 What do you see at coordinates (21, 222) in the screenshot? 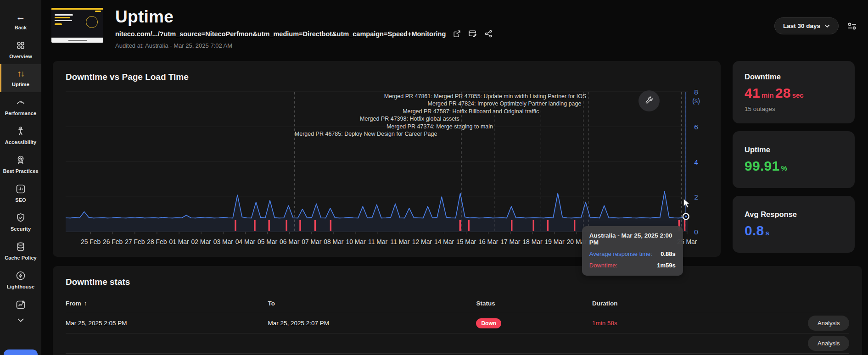
I see `sidebar-item-security: Security` at bounding box center [21, 222].